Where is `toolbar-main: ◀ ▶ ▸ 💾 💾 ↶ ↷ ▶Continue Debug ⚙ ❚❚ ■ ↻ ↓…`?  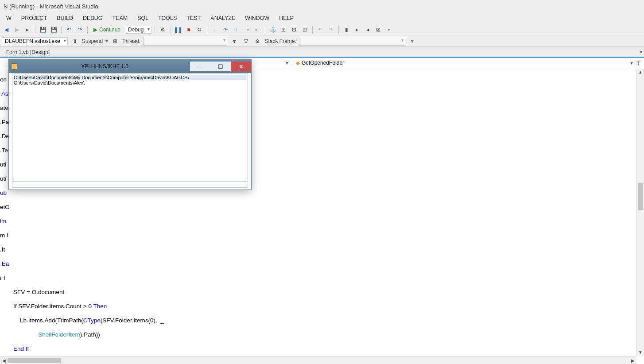 toolbar-main: ◀ ▶ ▸ 💾 💾 ↶ ↷ ▶Continue Debug ⚙ ❚❚ ■ ↻ ↓… is located at coordinates (322, 30).